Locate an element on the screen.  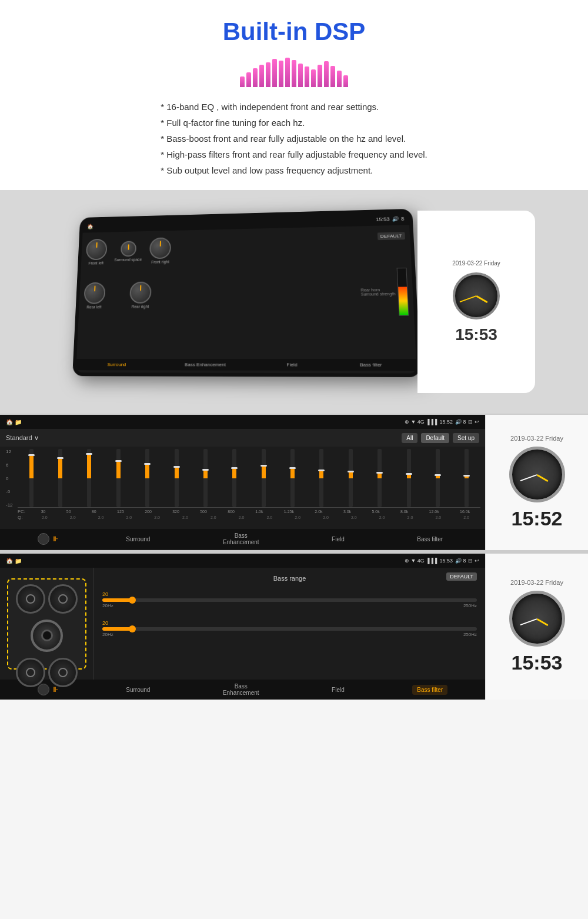
device-date: 2019-03-22 Friday is located at coordinates (476, 264).